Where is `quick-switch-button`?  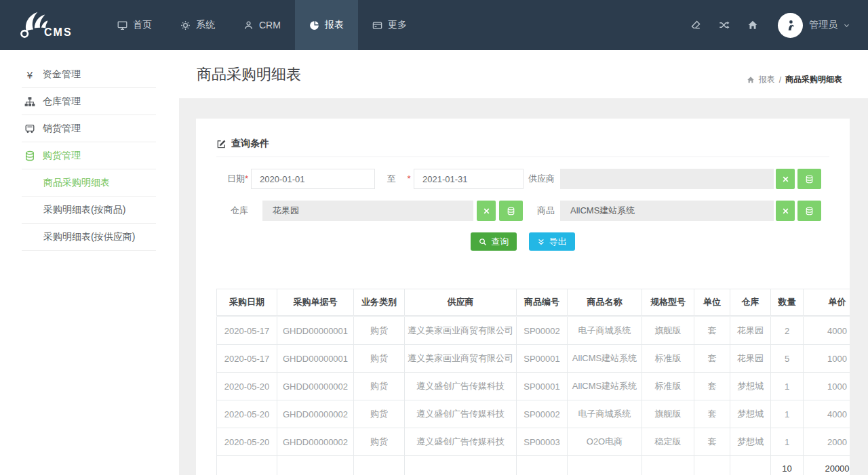
quick-switch-button is located at coordinates (724, 25).